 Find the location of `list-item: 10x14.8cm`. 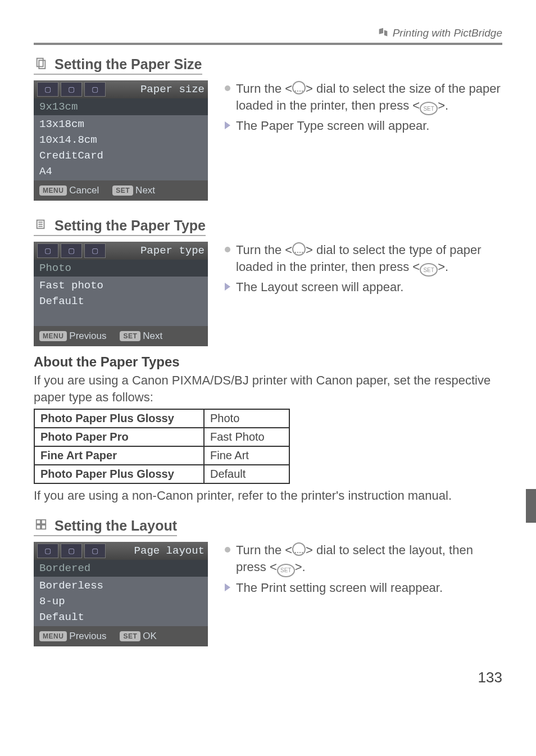

list-item: 10x14.8cm is located at coordinates (121, 140).